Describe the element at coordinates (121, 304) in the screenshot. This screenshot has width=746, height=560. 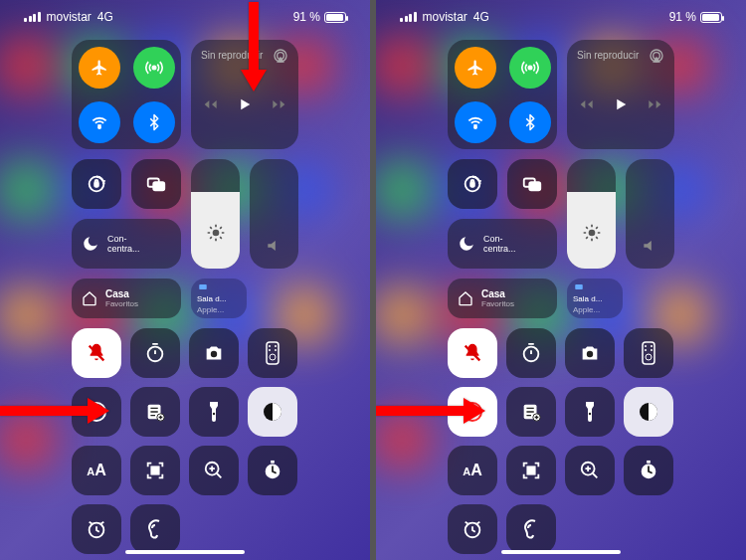
I see `home-sub: Favoritos` at that location.